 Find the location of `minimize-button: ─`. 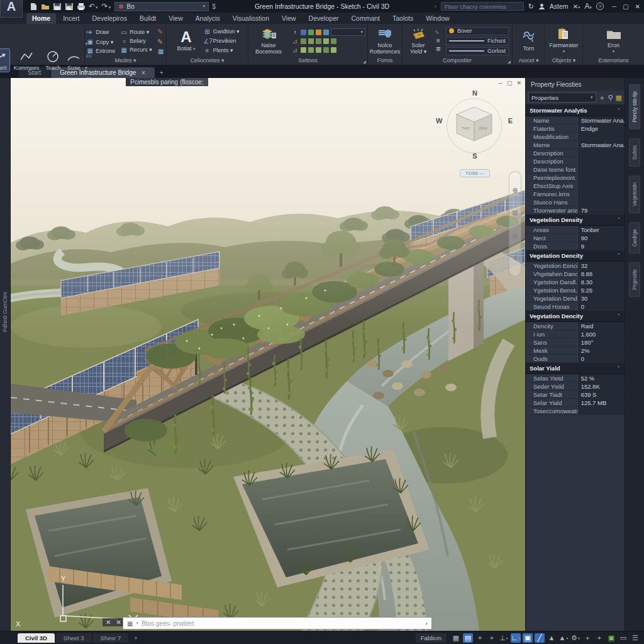

minimize-button: ─ is located at coordinates (614, 6).